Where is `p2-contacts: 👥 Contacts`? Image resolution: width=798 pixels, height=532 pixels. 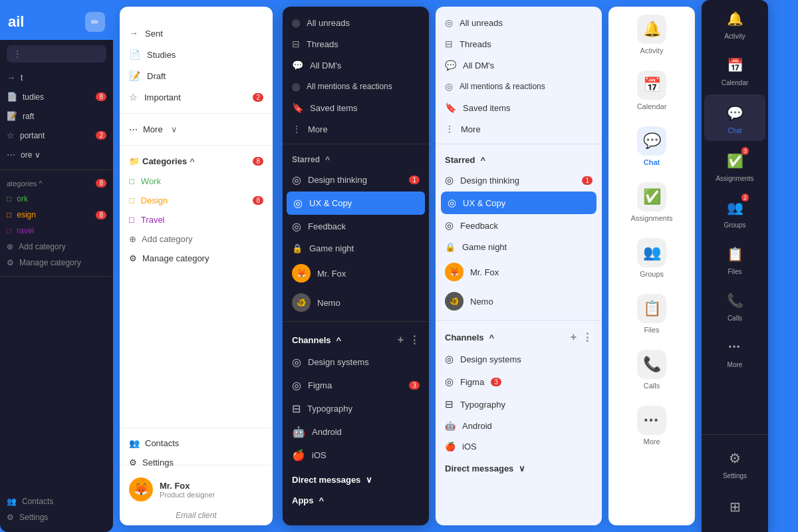
p2-contacts: 👥 Contacts is located at coordinates (196, 443).